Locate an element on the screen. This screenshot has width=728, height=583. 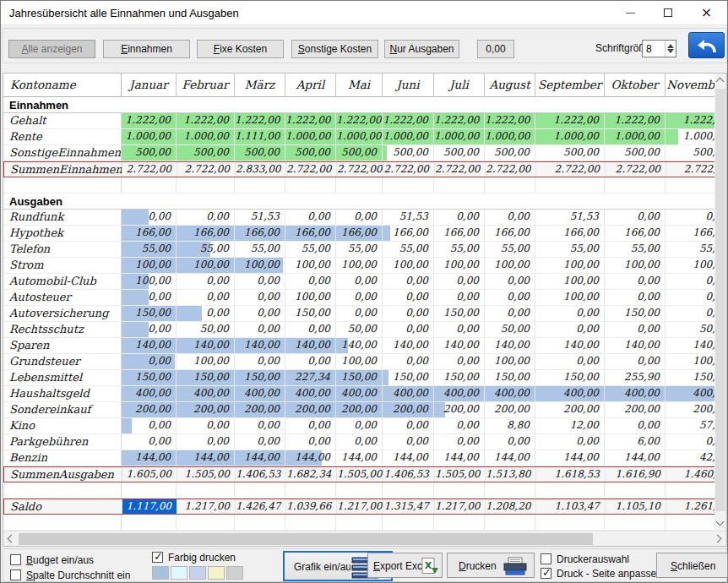
undo-button is located at coordinates (706, 46).